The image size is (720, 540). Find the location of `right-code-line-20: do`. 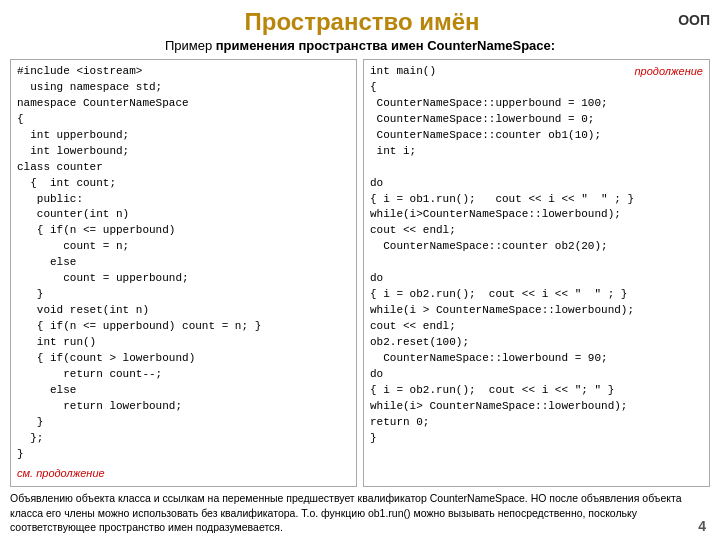

right-code-line-20: do is located at coordinates (536, 375).